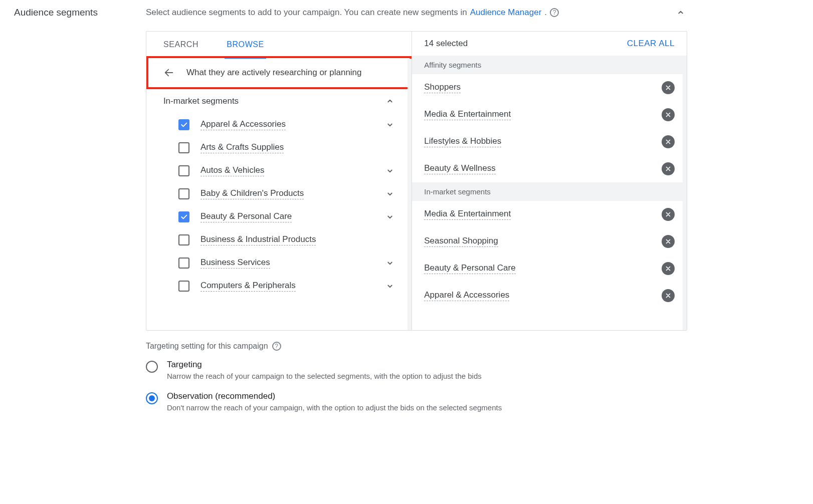 Image resolution: width=813 pixels, height=504 pixels. I want to click on segment-label: Business & Industrial Products, so click(259, 240).